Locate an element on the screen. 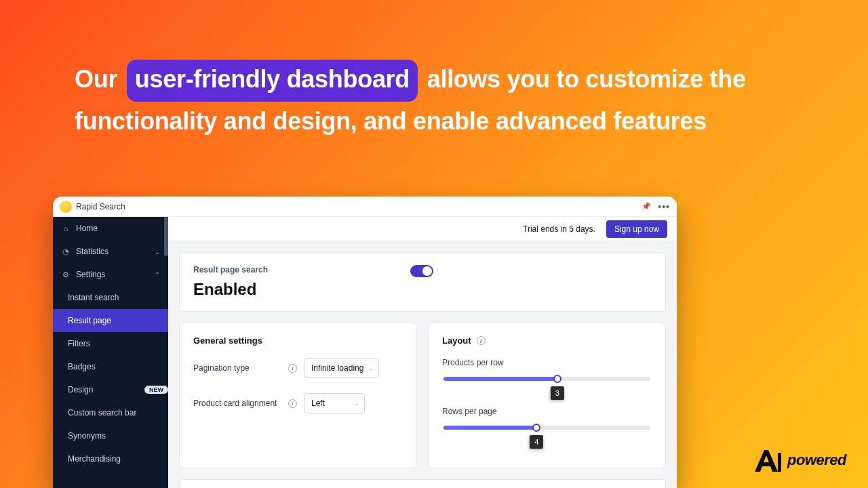 The width and height of the screenshot is (868, 488). layout-card: Layout i Products per row 3 Rows per pag… is located at coordinates (547, 396).